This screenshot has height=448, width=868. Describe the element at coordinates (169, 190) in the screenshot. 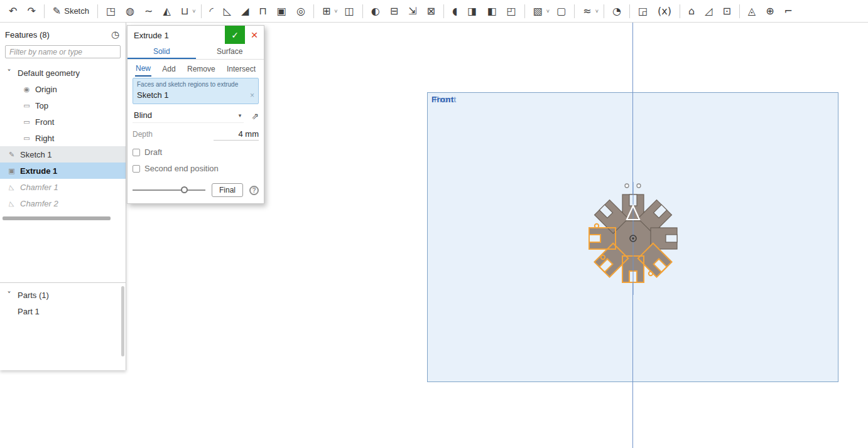

I see `preview-slider` at that location.